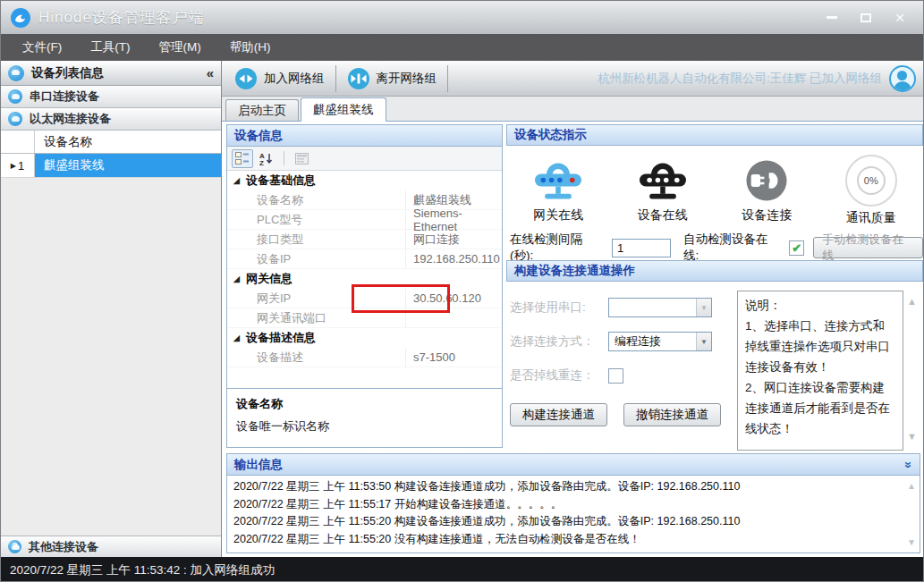 The height and width of the screenshot is (582, 924). Describe the element at coordinates (866, 18) in the screenshot. I see `maximize-icon` at that location.